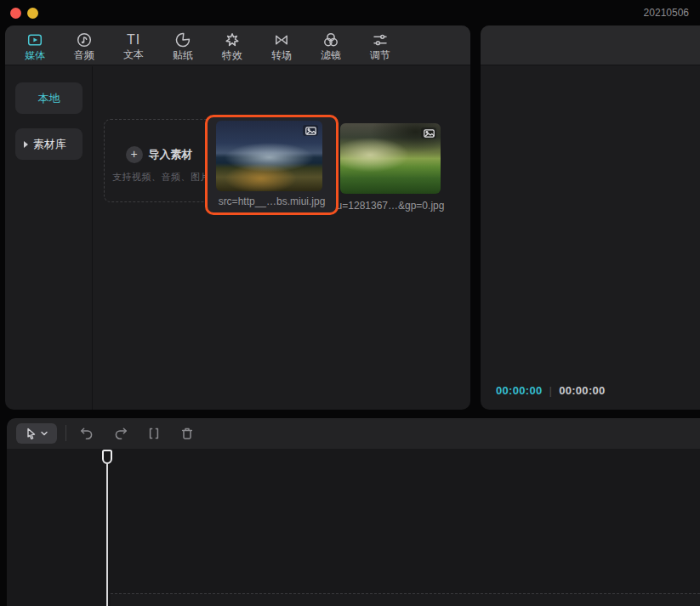 The height and width of the screenshot is (606, 700). What do you see at coordinates (35, 55) in the screenshot?
I see `tab-media-label: 媒体` at bounding box center [35, 55].